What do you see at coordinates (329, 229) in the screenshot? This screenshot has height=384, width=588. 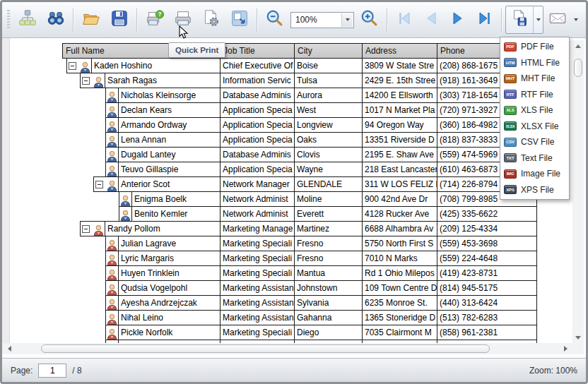 I see `city-cell: Martinez` at bounding box center [329, 229].